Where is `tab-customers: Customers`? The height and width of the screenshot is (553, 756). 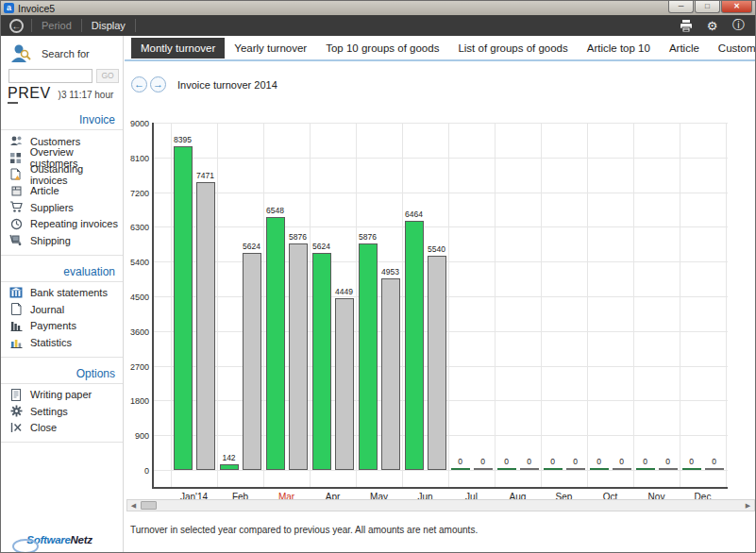 tab-customers: Customers is located at coordinates (732, 48).